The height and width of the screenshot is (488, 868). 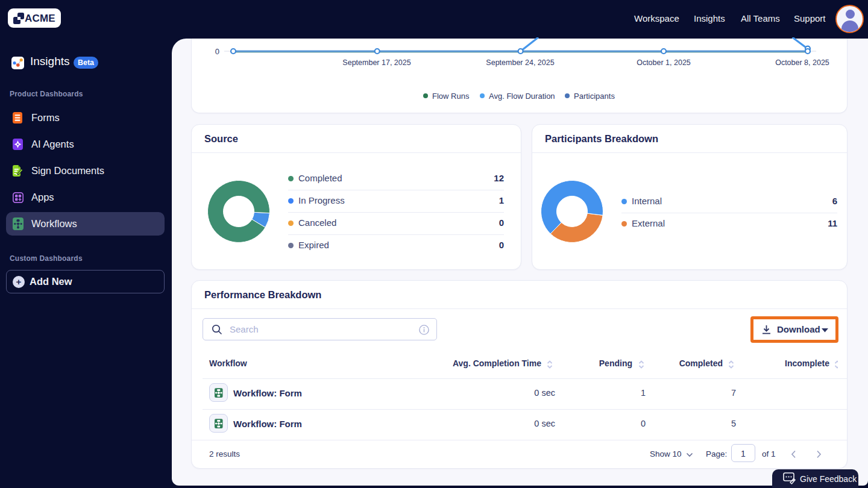 I want to click on svg-text: 0, so click(x=217, y=52).